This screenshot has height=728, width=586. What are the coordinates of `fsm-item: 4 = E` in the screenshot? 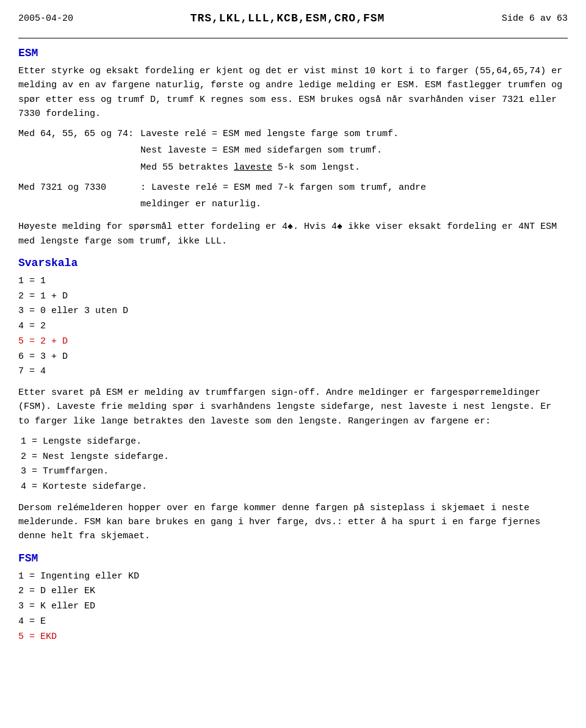 It's located at (293, 622).